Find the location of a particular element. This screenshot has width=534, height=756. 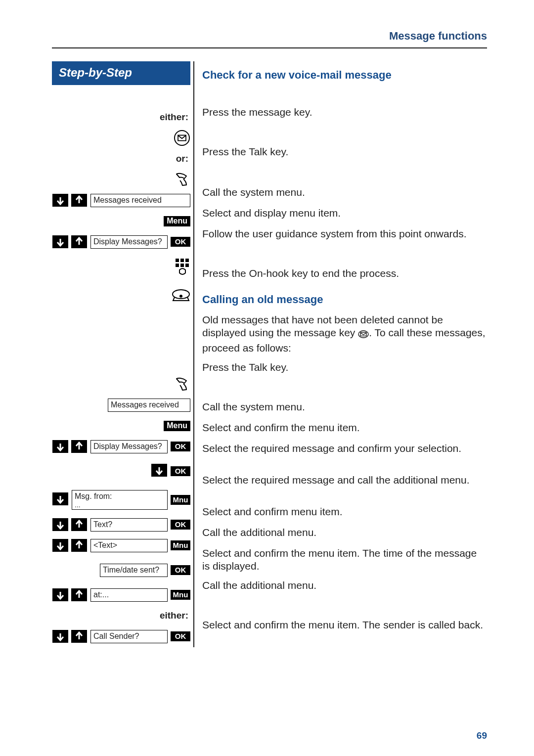

display-msg-from: Msg. from:... is located at coordinates (120, 499).